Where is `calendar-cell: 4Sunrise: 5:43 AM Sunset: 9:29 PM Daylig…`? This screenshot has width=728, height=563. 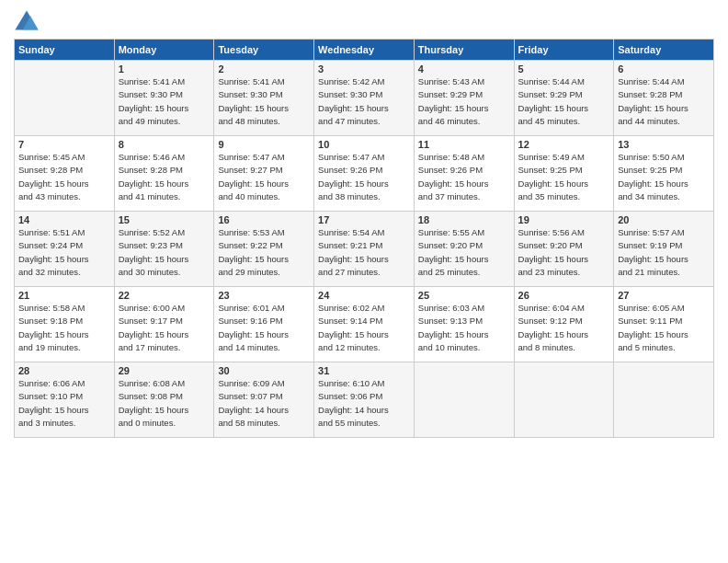
calendar-cell: 4Sunrise: 5:43 AM Sunset: 9:29 PM Daylig… is located at coordinates (463, 98).